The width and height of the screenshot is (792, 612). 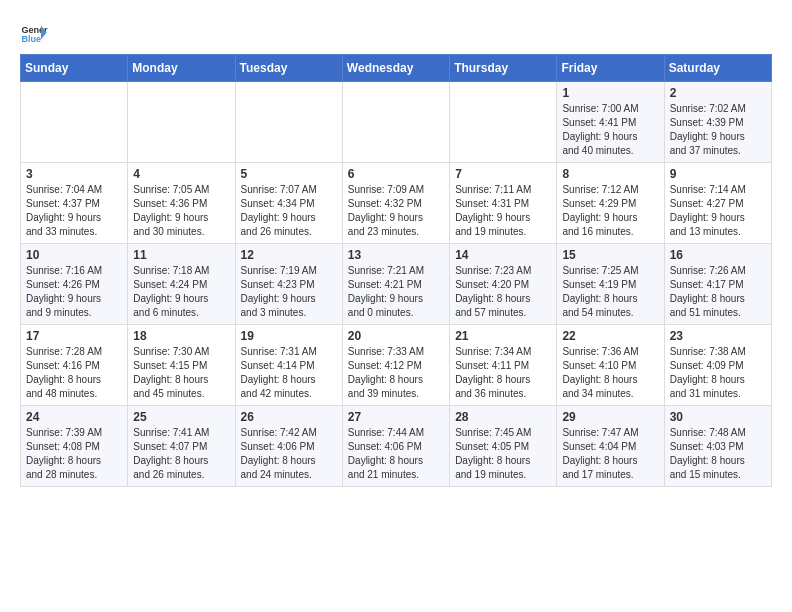 What do you see at coordinates (34, 34) in the screenshot?
I see `logo-icon: General Blue` at bounding box center [34, 34].